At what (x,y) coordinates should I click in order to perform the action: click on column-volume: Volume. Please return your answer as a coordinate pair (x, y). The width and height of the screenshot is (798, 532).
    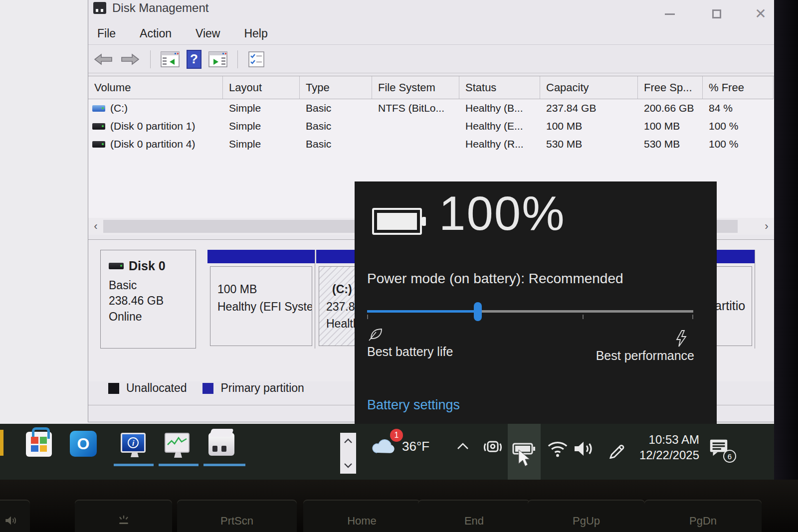
    Looking at the image, I should click on (156, 88).